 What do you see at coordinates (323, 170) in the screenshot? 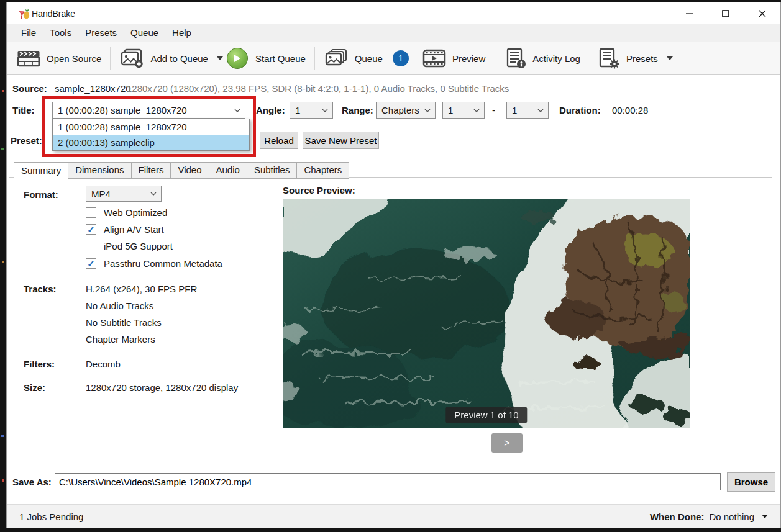
I see `tab-chapters: Chapters` at bounding box center [323, 170].